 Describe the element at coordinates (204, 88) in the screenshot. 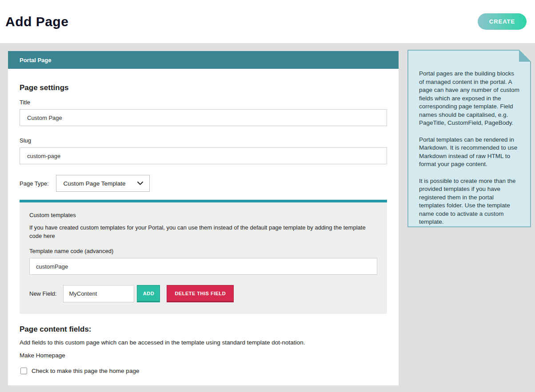

I see `page-settings-heading: Page settings` at that location.